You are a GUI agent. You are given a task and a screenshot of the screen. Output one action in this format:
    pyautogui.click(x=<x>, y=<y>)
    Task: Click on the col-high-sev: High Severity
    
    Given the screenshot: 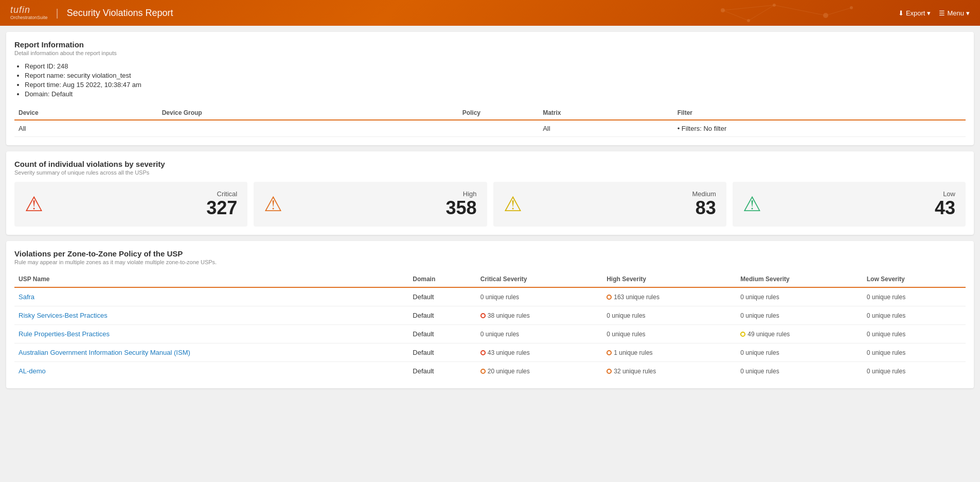 What is the action you would take?
    pyautogui.click(x=669, y=279)
    